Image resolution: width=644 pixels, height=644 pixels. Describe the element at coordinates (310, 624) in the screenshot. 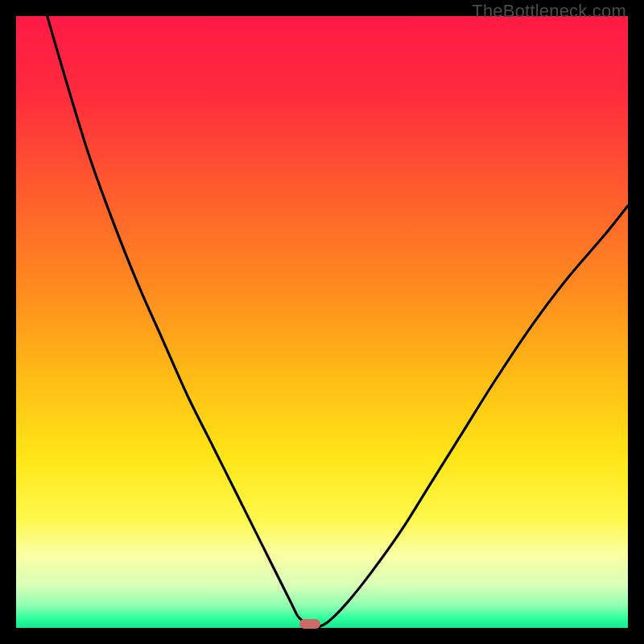

I see `optimal-marker` at that location.